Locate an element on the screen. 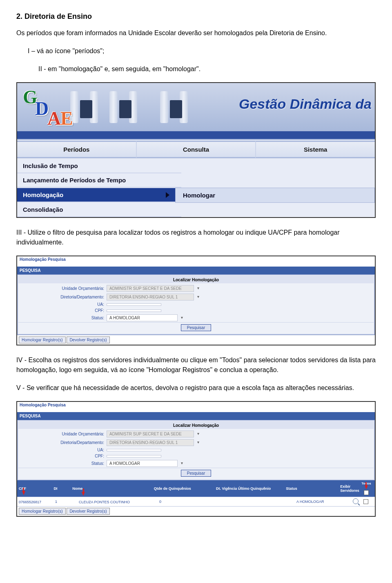 Image resolution: width=392 pixels, height=583 pixels. chevron-right-icon is located at coordinates (167, 195).